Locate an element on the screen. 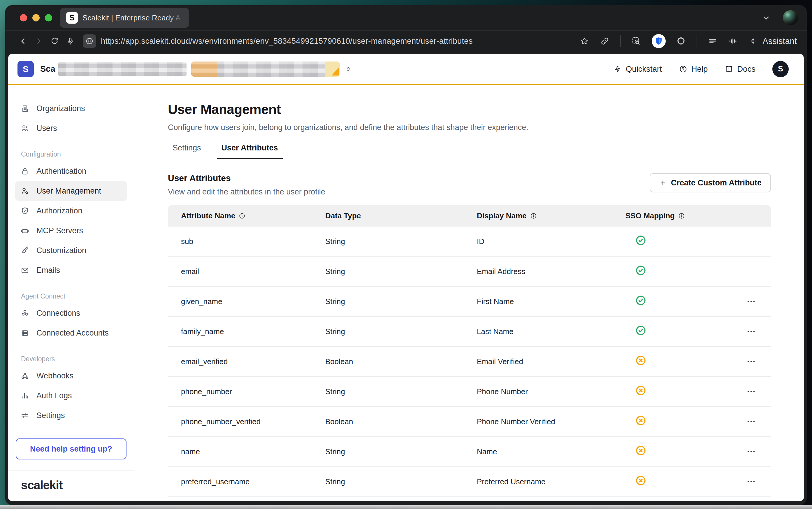 The width and height of the screenshot is (812, 509). sidebar-item-customization: Customization is located at coordinates (71, 250).